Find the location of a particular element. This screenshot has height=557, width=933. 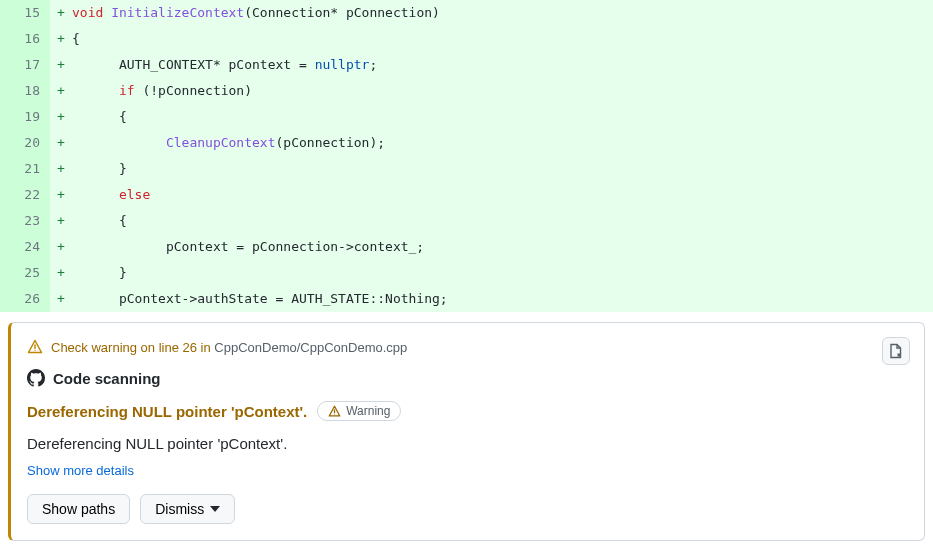

code-line: 24+ pContext = pConnection->context_; is located at coordinates (466, 247).